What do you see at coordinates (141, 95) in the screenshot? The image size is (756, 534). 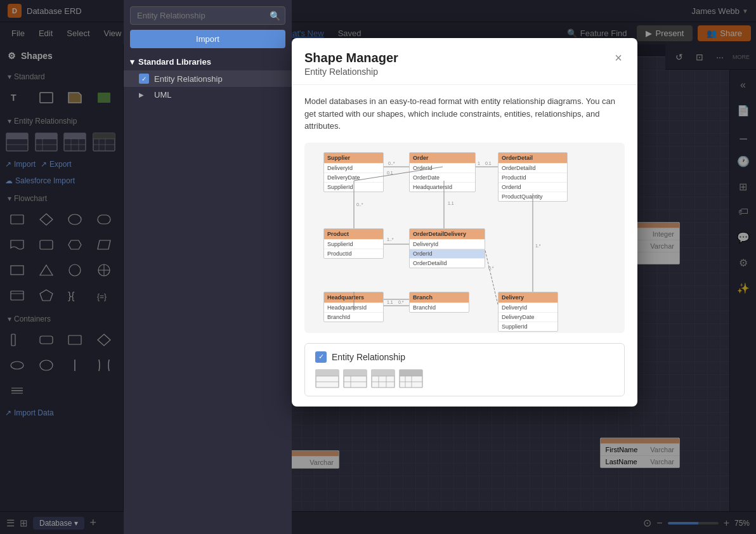 I see `uml-arrow-icon: ▶` at bounding box center [141, 95].